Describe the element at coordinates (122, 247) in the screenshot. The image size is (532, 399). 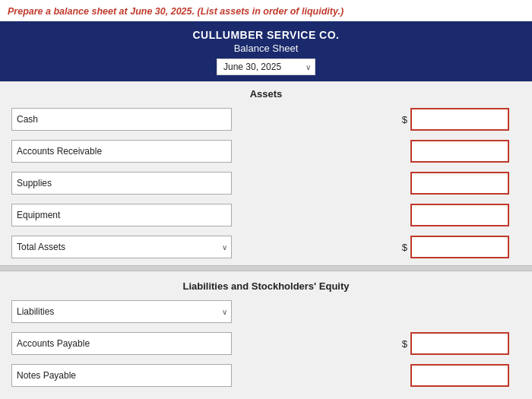
I see `total-label-wrapper: Total Assets` at that location.